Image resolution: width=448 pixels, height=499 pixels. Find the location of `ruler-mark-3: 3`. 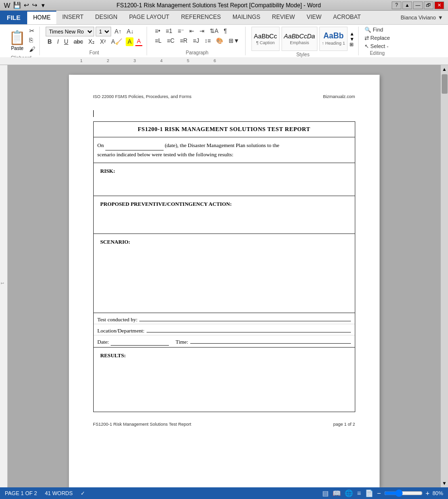

ruler-mark-3: 3 is located at coordinates (135, 61).